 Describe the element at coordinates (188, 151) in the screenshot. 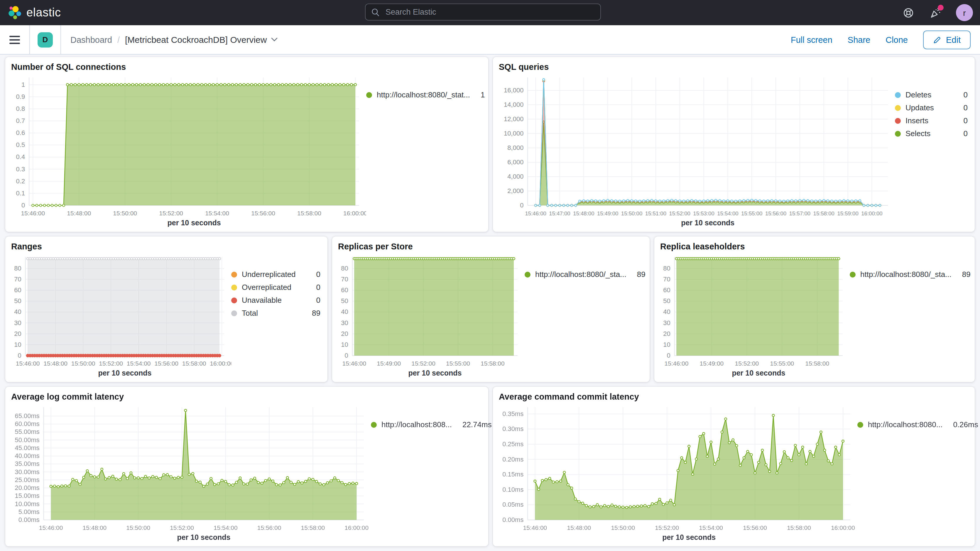

I see `area-chart-sql-connections: 00.10.20.30.40.50.60.70.80.9115:46:0015:…` at that location.